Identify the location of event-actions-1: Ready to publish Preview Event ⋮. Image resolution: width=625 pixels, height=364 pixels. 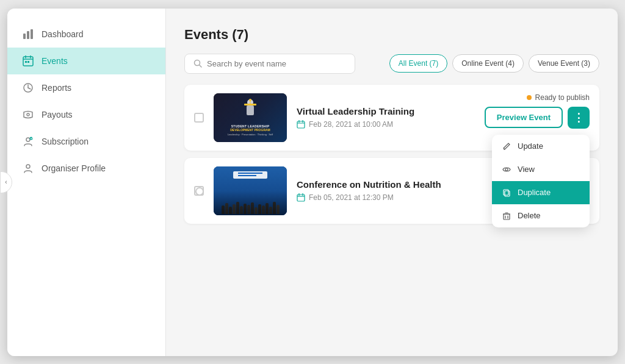
(537, 118).